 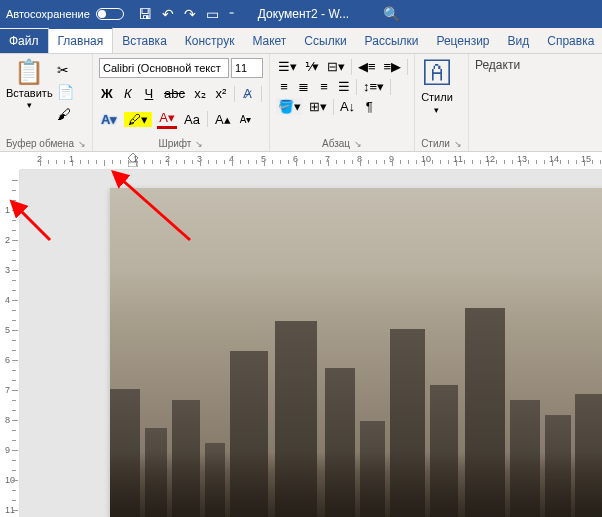 I want to click on bold-button: Ж, so click(x=107, y=94).